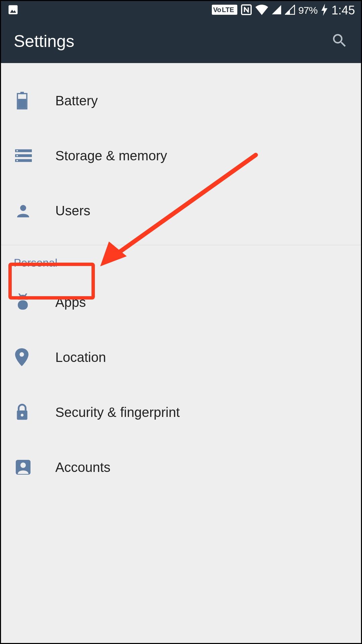 The width and height of the screenshot is (362, 644). I want to click on pin-icon, so click(35, 357).